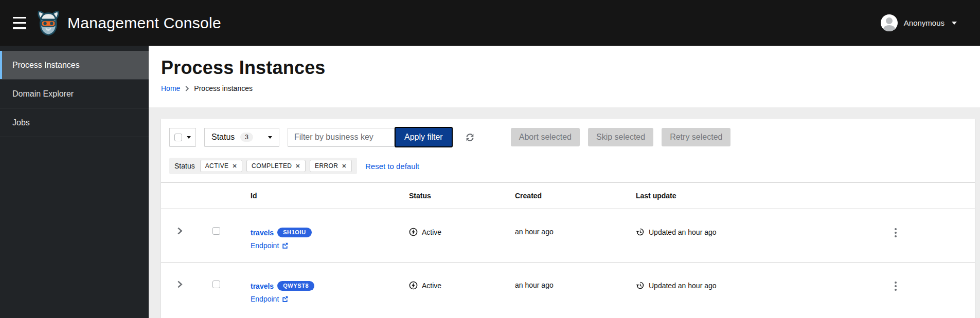  What do you see at coordinates (370, 137) in the screenshot?
I see `business-key-filter-group: Apply filter` at bounding box center [370, 137].